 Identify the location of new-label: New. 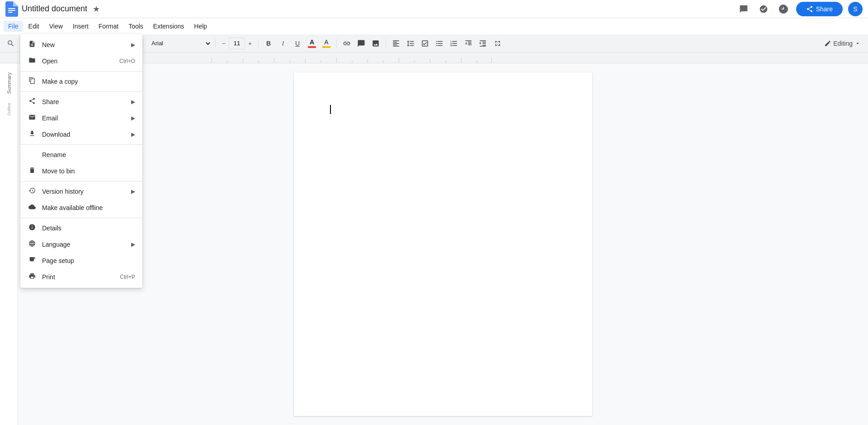
(85, 45).